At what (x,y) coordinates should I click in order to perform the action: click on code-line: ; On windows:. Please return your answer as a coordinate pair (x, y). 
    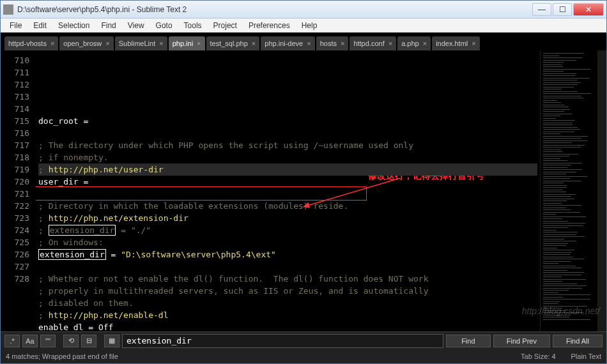
    Looking at the image, I should click on (288, 243).